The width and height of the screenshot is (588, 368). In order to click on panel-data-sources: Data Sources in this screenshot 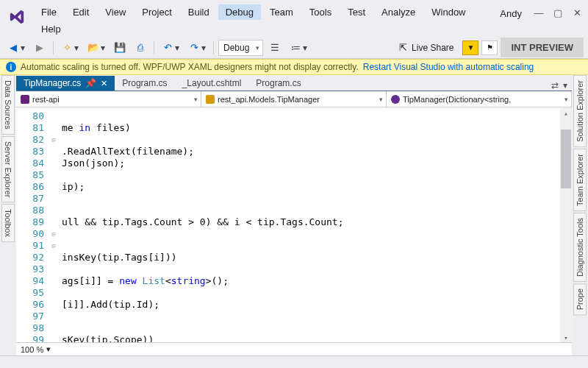, I will do `click(8, 105)`.